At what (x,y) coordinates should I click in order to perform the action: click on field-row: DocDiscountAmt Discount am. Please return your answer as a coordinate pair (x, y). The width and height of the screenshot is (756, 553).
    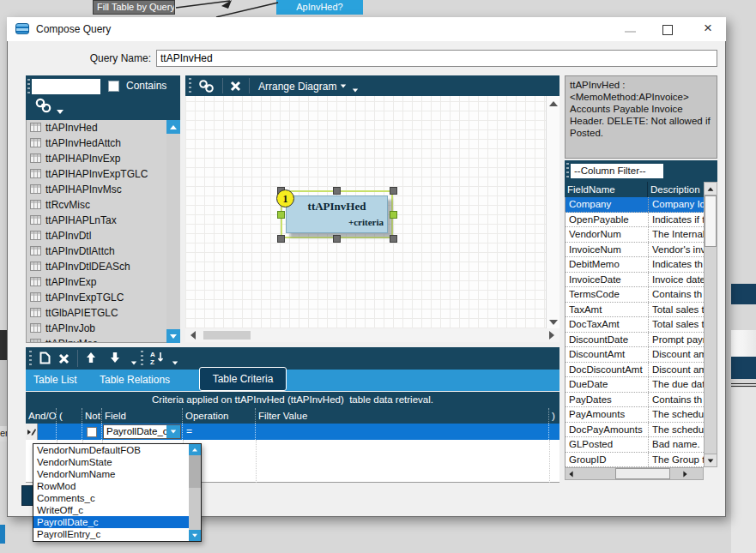
    Looking at the image, I should click on (635, 370).